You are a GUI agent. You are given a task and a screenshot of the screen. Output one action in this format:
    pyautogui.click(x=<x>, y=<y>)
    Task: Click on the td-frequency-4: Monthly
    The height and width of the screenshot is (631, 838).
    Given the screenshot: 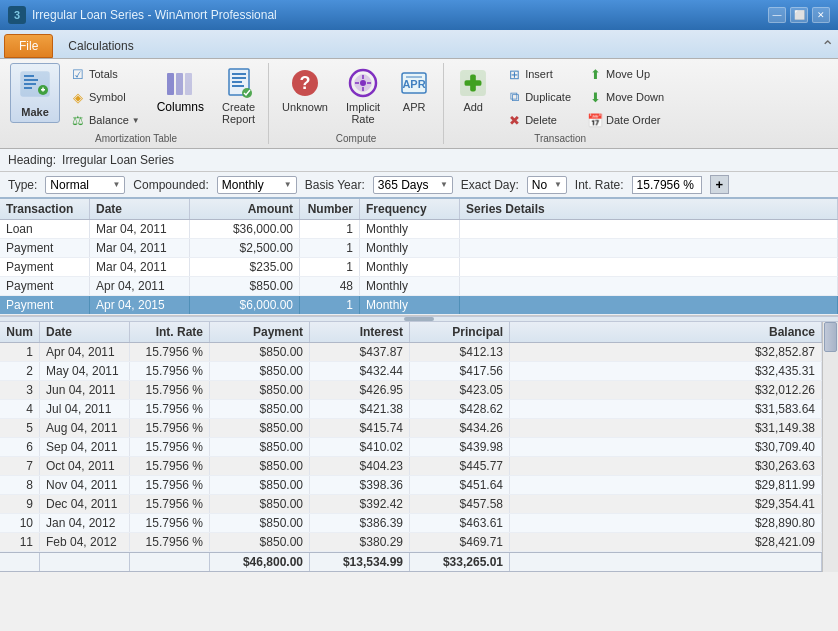 What is the action you would take?
    pyautogui.click(x=410, y=305)
    